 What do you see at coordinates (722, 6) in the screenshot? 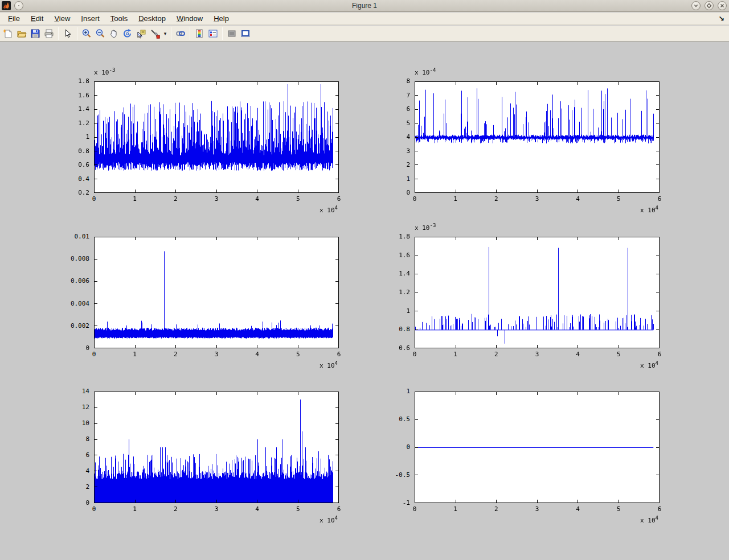
I see `close-button` at bounding box center [722, 6].